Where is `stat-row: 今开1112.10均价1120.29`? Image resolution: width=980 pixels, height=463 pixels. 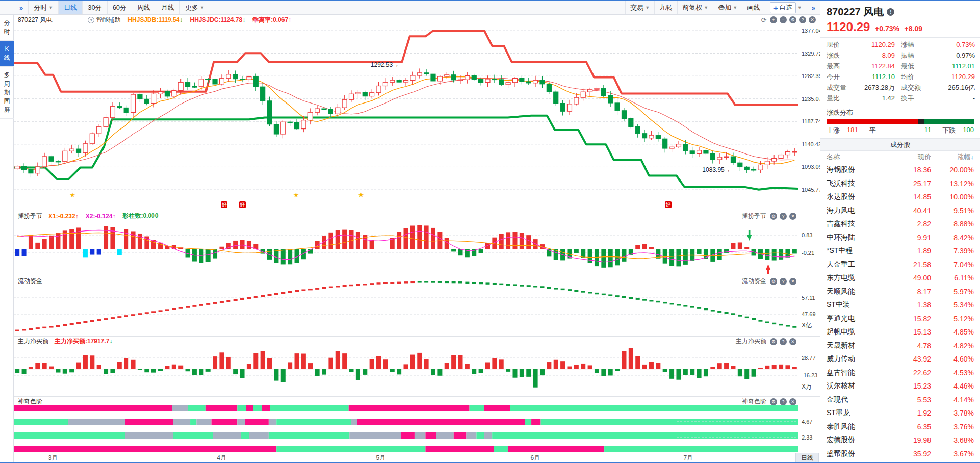
stat-row: 今开1112.10均价1120.29 is located at coordinates (900, 76).